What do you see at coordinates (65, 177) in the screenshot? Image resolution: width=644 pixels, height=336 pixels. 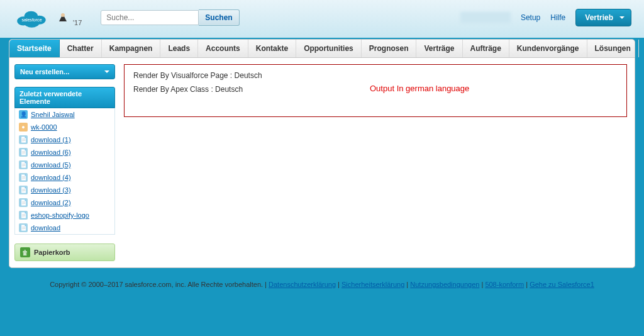 I see `recent-item: 📄download (4)` at bounding box center [65, 177].